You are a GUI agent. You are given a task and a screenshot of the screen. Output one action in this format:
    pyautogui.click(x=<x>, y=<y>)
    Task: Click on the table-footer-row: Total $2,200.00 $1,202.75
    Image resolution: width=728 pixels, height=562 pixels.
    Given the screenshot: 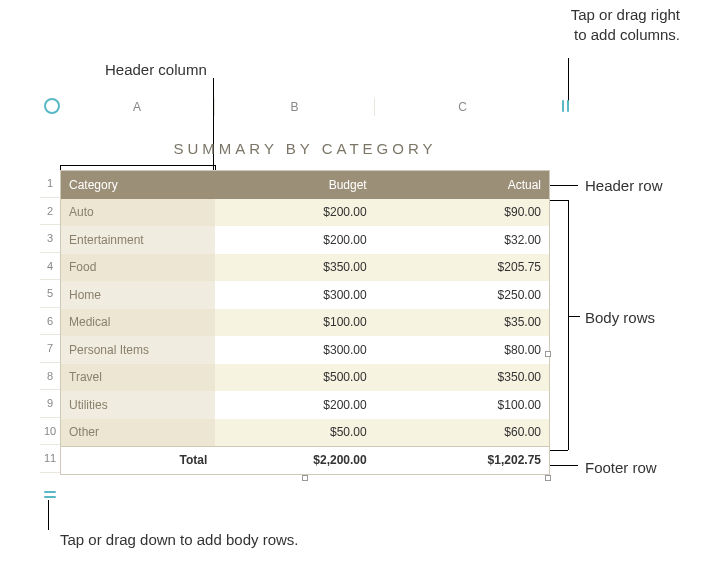 What is the action you would take?
    pyautogui.click(x=305, y=460)
    